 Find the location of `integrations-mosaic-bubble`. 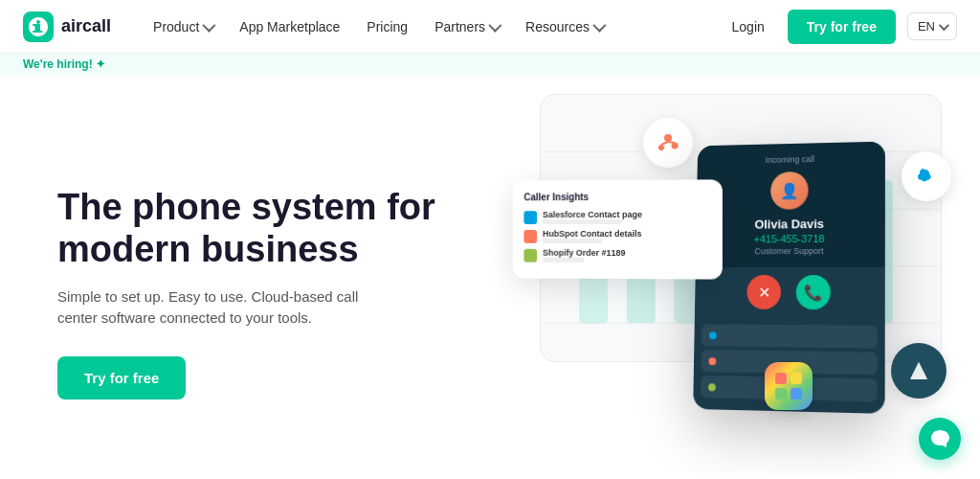

integrations-mosaic-bubble is located at coordinates (789, 386).